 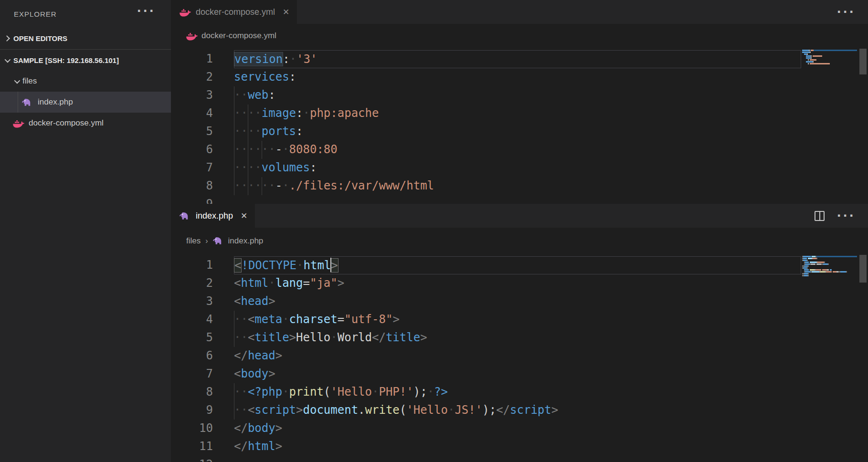 I want to click on code-token: PHP!', so click(x=396, y=392).